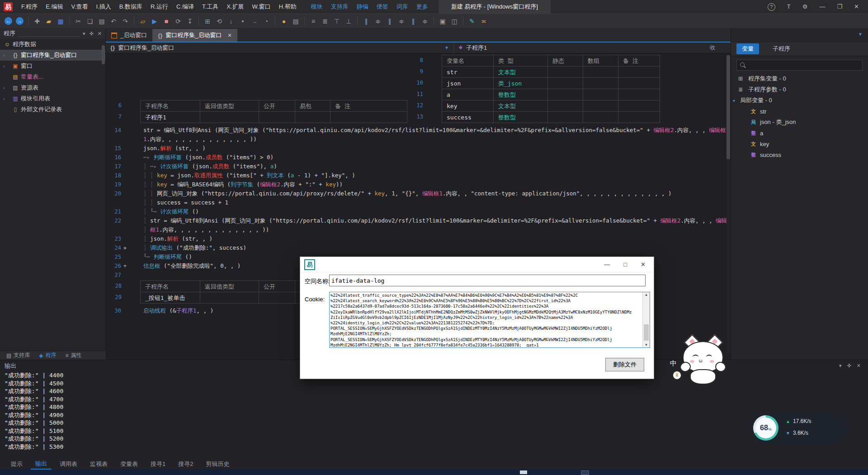 The image size is (868, 475). I want to click on scroll-down-icon: ▼, so click(646, 345).